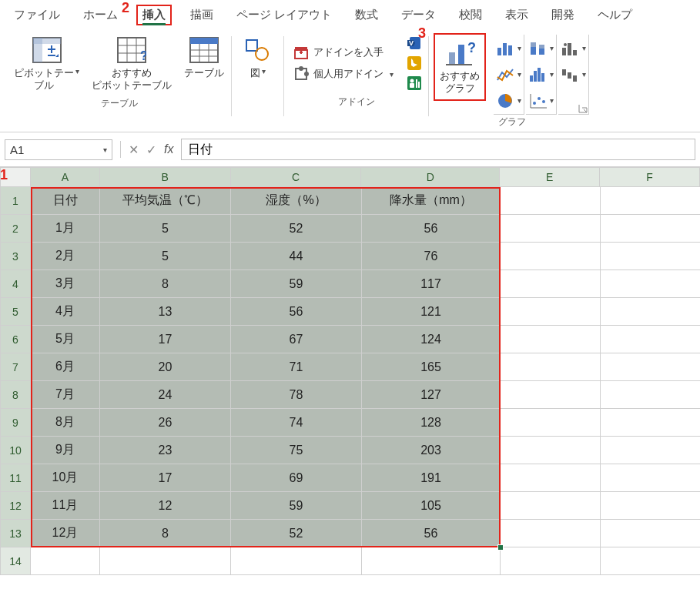 The width and height of the screenshot is (700, 616). I want to click on tab-home: ホーム, so click(100, 15).